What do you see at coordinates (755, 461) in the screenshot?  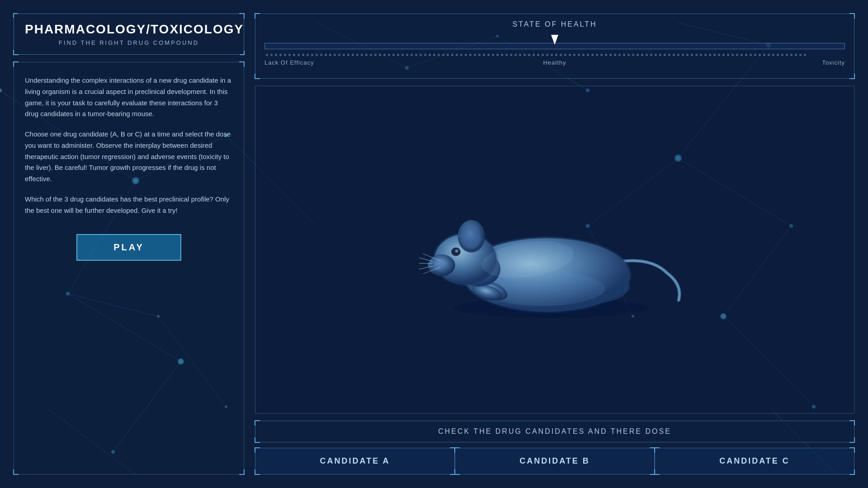 I see `candidate-c-label: CANDIDATE C` at bounding box center [755, 461].